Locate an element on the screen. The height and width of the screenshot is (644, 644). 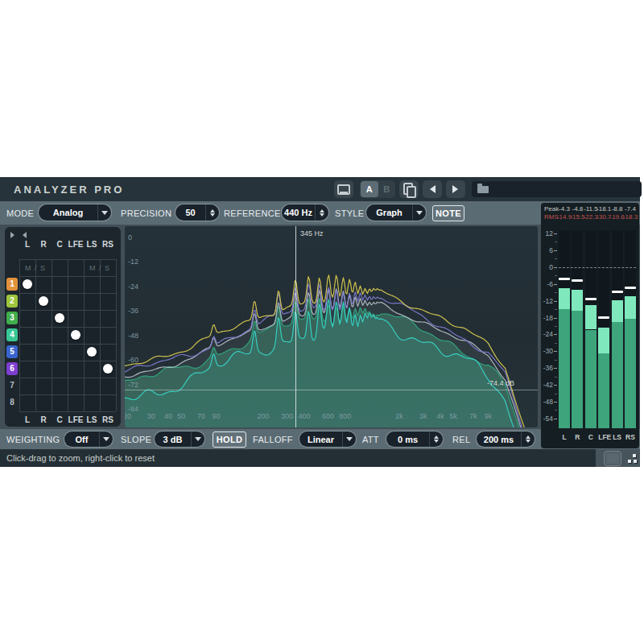
meter-scale-label: -54 is located at coordinates (547, 419).